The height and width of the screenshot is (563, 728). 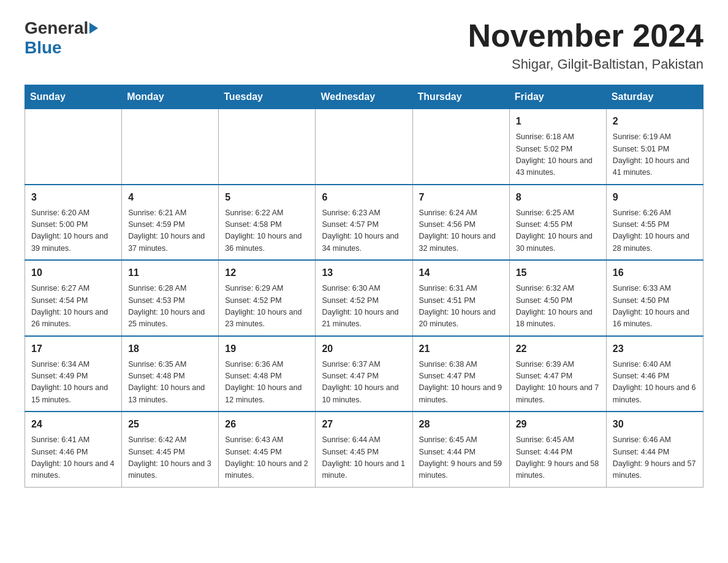 What do you see at coordinates (461, 383) in the screenshot?
I see `day-info: Sunrise: 6:38 AMSunset: 4:47 PMDaylight:…` at bounding box center [461, 383].